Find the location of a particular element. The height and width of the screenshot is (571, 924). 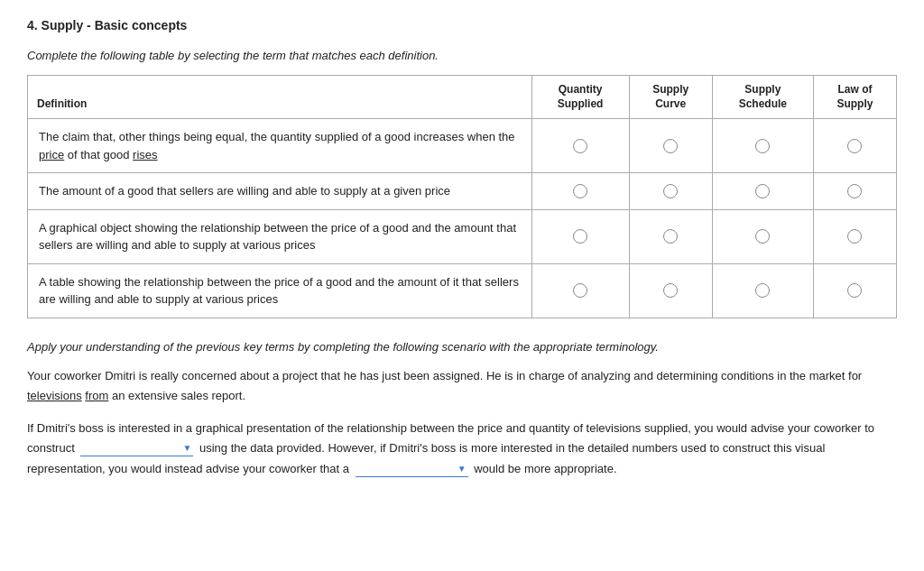

scenario-paragraph-1: Your coworker Dmitri is really concerned… is located at coordinates (462, 386).